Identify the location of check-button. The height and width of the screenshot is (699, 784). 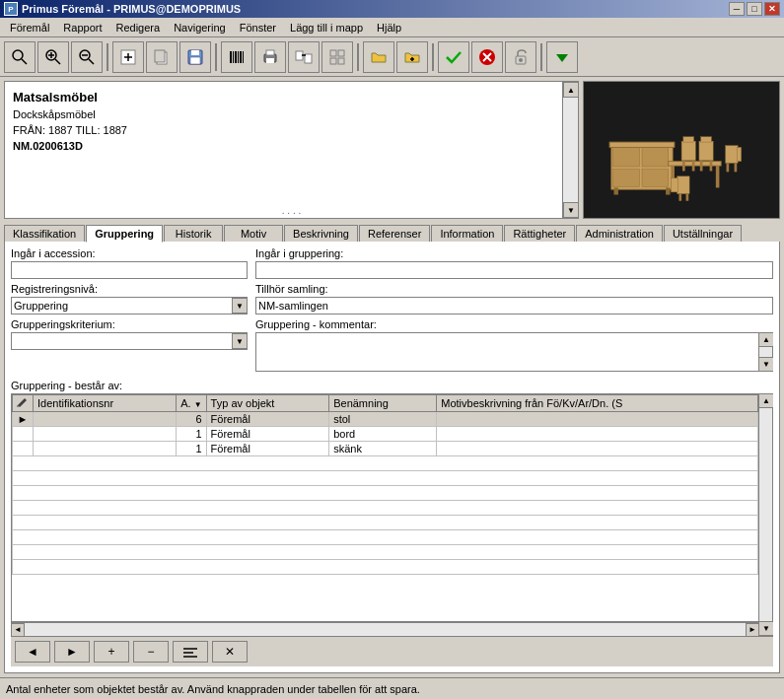
(454, 57).